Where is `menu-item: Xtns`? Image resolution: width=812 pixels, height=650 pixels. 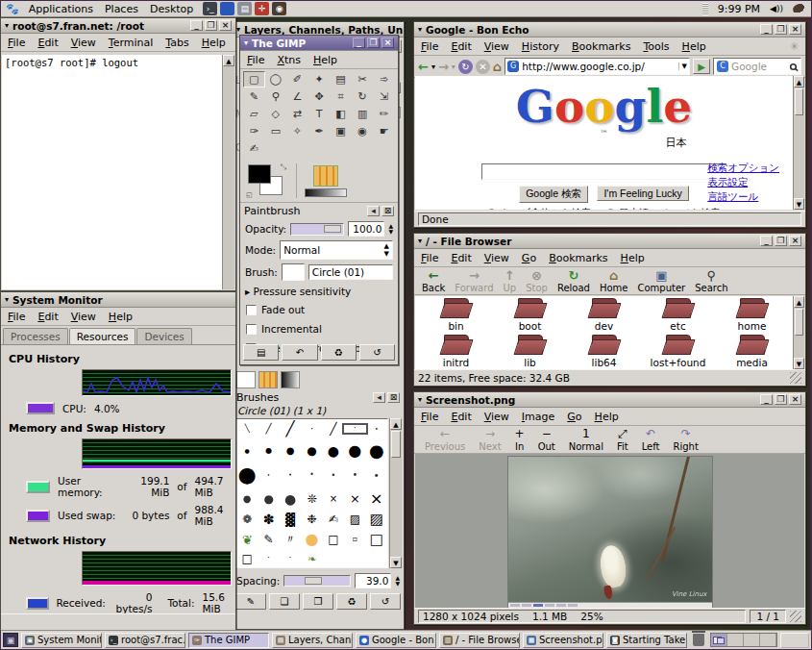 menu-item: Xtns is located at coordinates (288, 60).